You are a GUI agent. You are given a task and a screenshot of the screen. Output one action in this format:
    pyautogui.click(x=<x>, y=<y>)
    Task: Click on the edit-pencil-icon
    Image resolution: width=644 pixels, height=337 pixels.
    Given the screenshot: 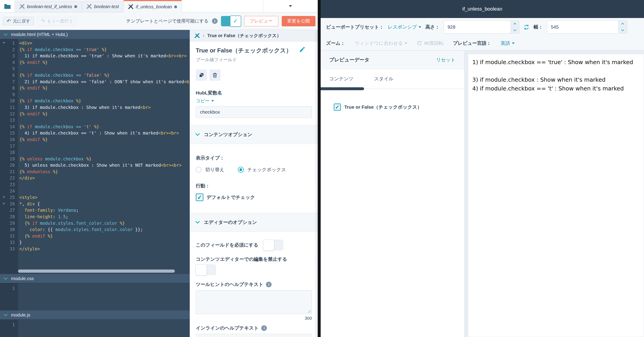 What is the action you would take?
    pyautogui.click(x=302, y=50)
    